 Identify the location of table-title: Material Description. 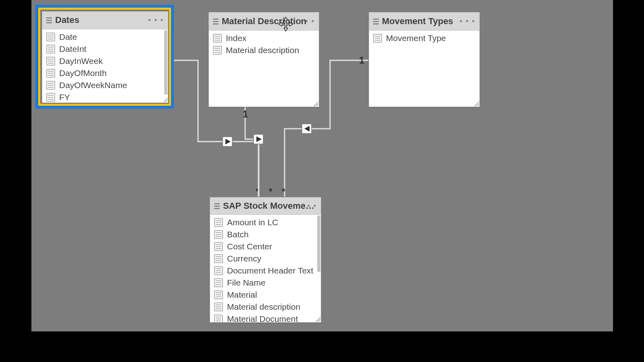
(264, 21).